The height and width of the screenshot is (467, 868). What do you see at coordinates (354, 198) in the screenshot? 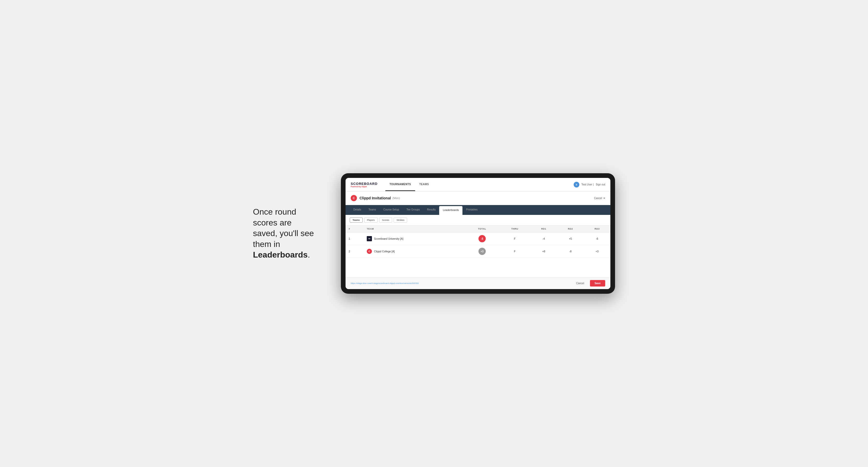
I see `tournament-icon: C` at bounding box center [354, 198].